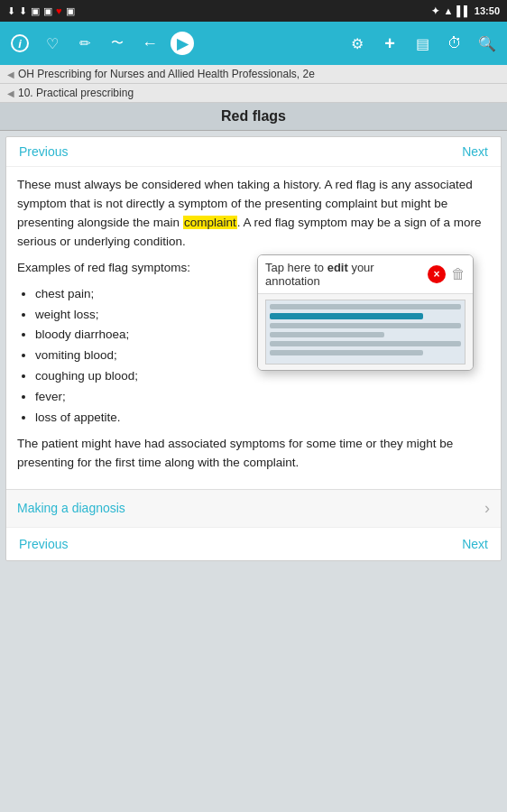  Describe the element at coordinates (254, 43) in the screenshot. I see `top-toolbar: i ♡ ✏ 〜 ← ▶ ⚙ + ▤ ⏱ 🔍` at that location.